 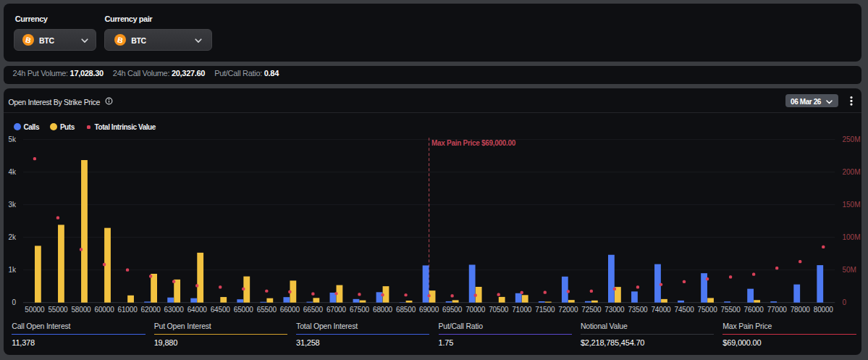 I want to click on svg-text: 65000, so click(x=244, y=310).